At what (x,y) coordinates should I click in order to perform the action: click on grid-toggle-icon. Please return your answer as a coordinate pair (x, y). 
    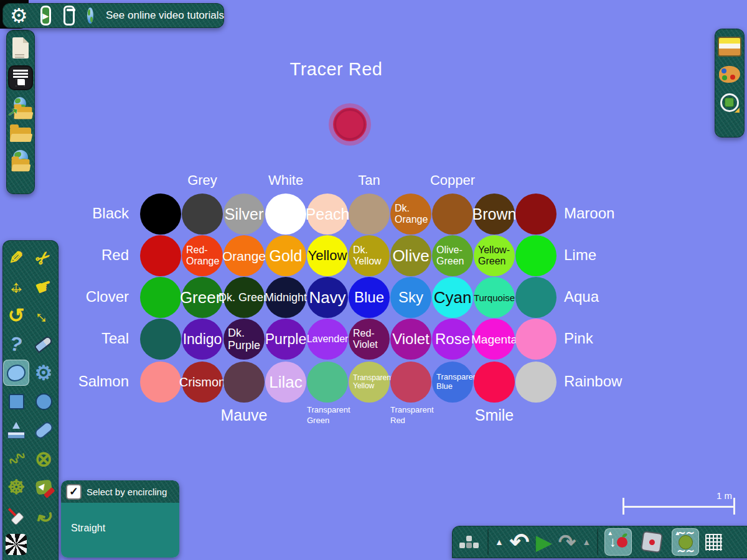
    Looking at the image, I should click on (713, 543).